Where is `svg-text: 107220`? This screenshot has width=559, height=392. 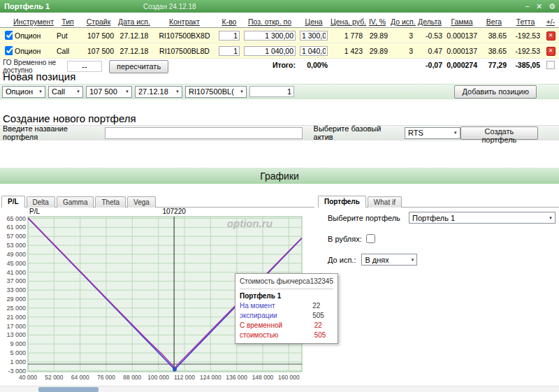
svg-text: 107220 is located at coordinates (174, 211).